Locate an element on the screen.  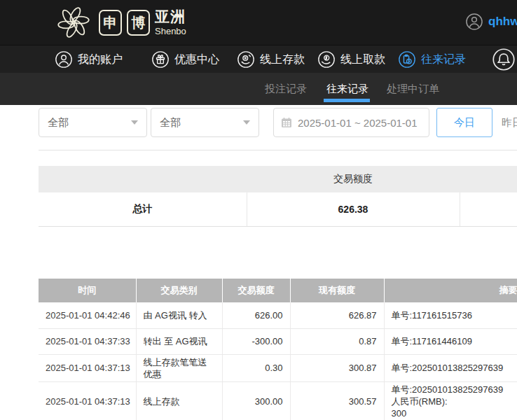
user-account-link: qhhw is located at coordinates (491, 22).